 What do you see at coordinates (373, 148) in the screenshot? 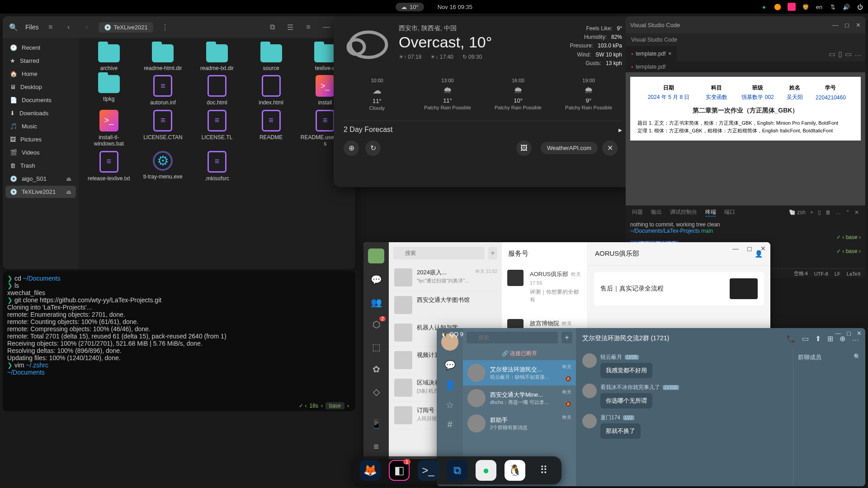
I see `refresh-button: ↻` at bounding box center [373, 148].